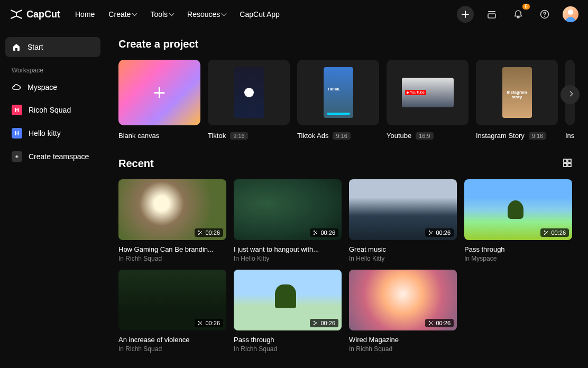 This screenshot has height=368, width=588. Describe the element at coordinates (85, 14) in the screenshot. I see `nav-home: Home` at that location.